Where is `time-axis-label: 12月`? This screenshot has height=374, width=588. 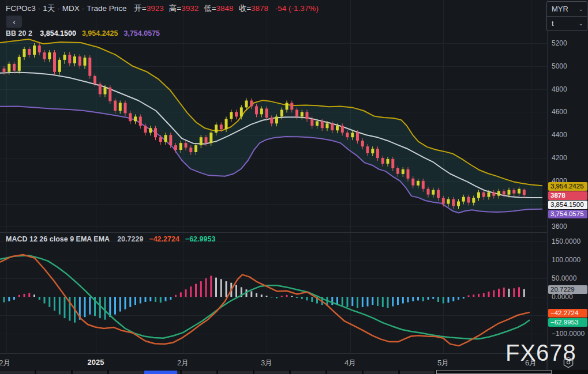
time-axis-label: 12月 is located at coordinates (5, 363).